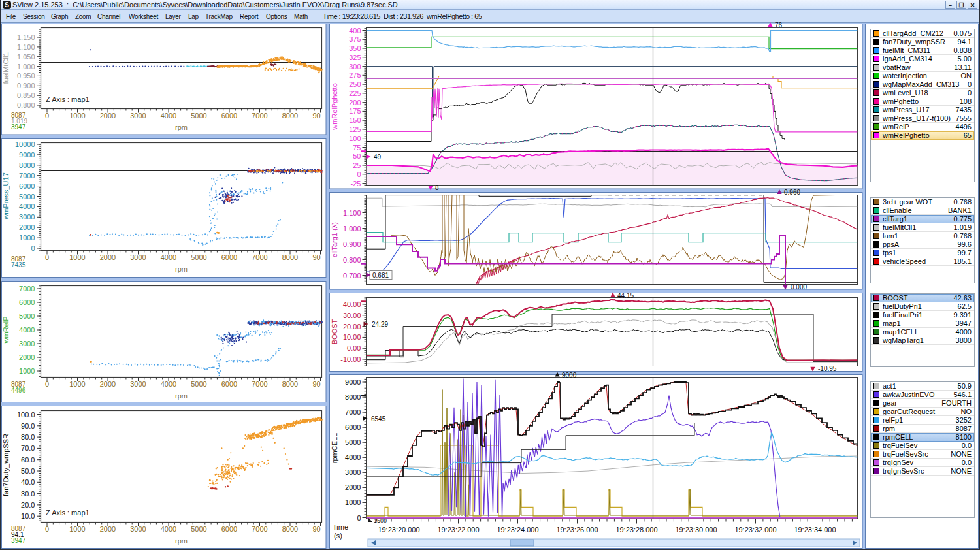  I want to click on svg-text: wmPress_U17, so click(6, 196).